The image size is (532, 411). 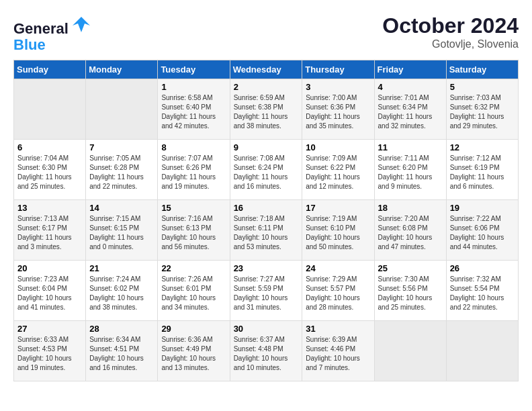 What do you see at coordinates (410, 87) in the screenshot?
I see `day-number: 4` at bounding box center [410, 87].